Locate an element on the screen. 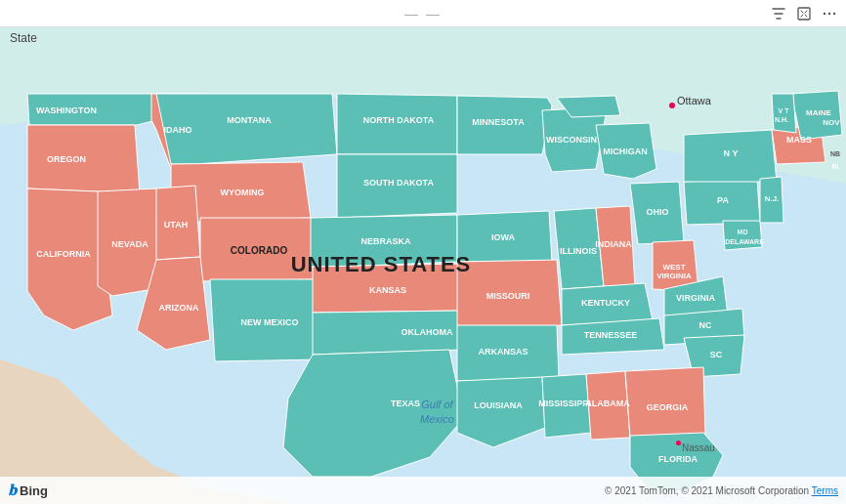 This screenshot has width=846, height=504. svg-text: ARKANSAS is located at coordinates (502, 352).